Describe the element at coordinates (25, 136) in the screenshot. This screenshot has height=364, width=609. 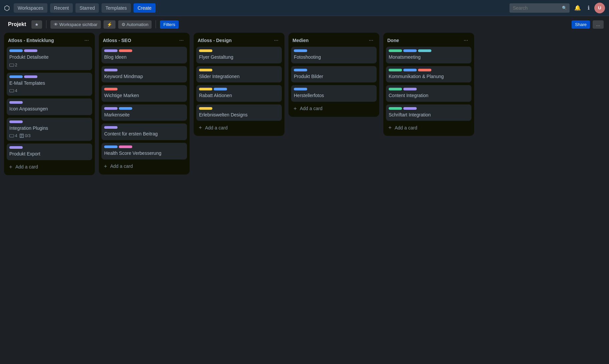
I see `card-badge-subtask: 0/3` at that location.